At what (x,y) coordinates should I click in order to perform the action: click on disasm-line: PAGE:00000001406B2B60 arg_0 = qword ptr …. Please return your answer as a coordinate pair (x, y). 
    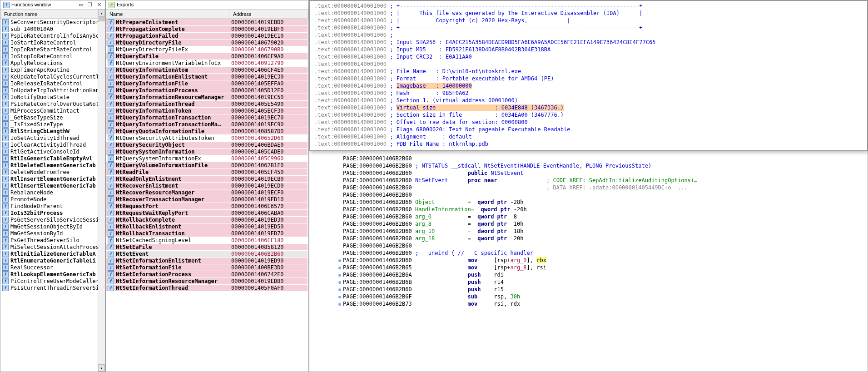
    Looking at the image, I should click on (602, 217).